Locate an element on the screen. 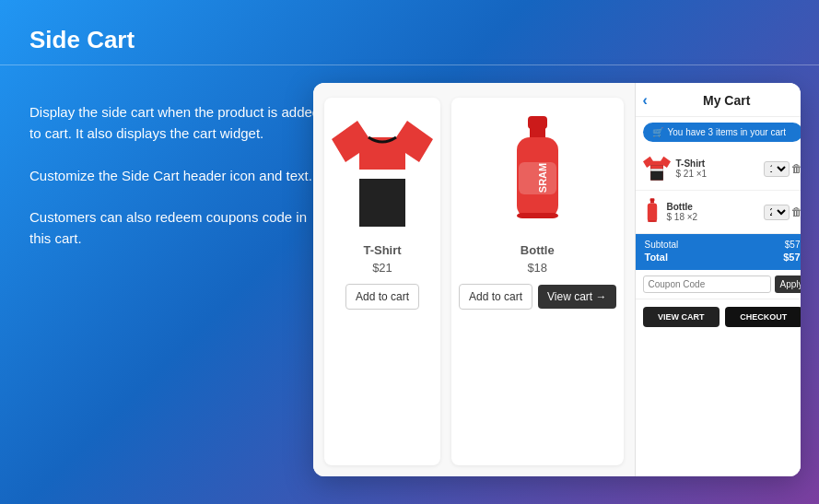 The width and height of the screenshot is (819, 504). cart-item-bottle-qty: 1 2 3 🗑 is located at coordinates (783, 212).